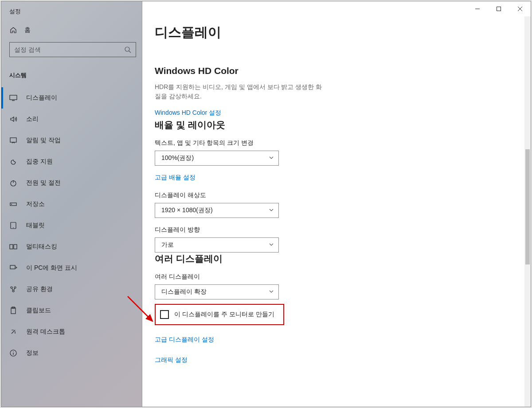 The image size is (532, 408). I want to click on search-box, so click(73, 50).